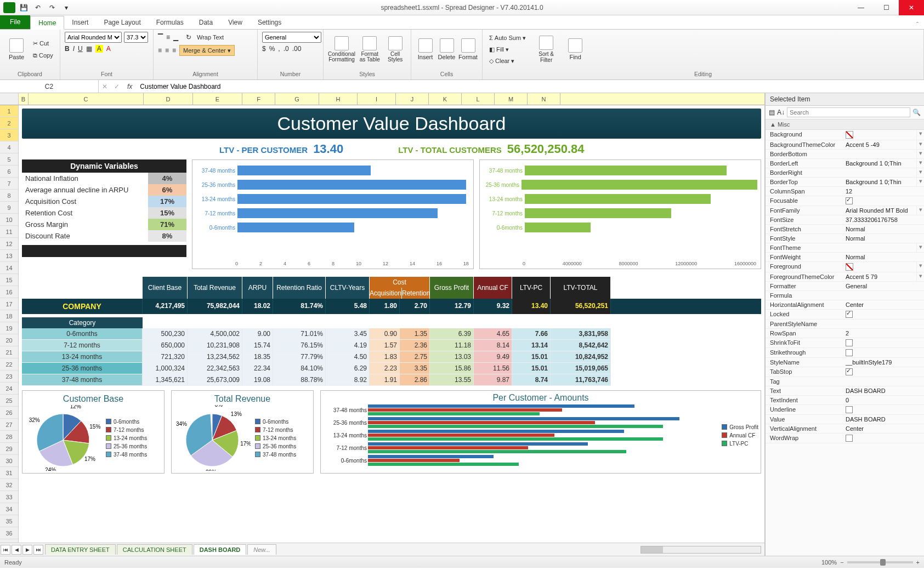 This screenshot has width=924, height=570. What do you see at coordinates (9, 461) in the screenshot?
I see `row-header-30: 30` at bounding box center [9, 461].